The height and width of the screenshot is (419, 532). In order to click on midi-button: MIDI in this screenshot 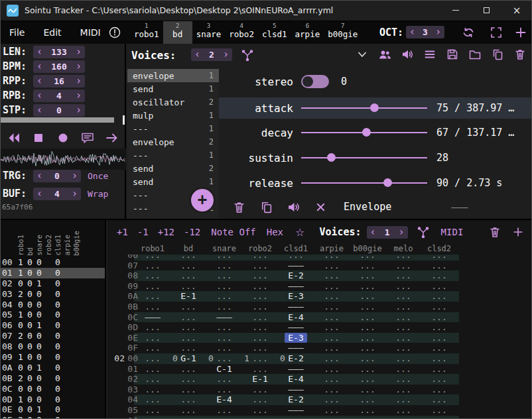, I will do `click(452, 232)`.